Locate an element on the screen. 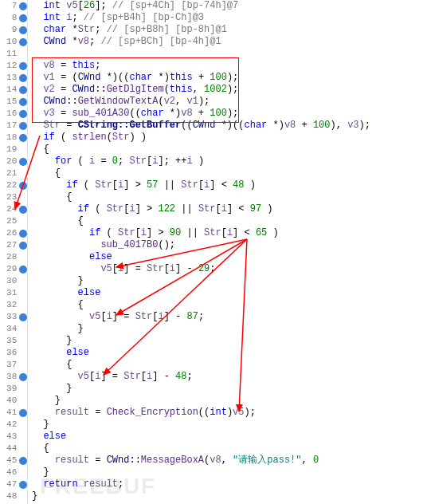 The image size is (427, 504). gutter-row: 13 is located at coordinates (14, 78).